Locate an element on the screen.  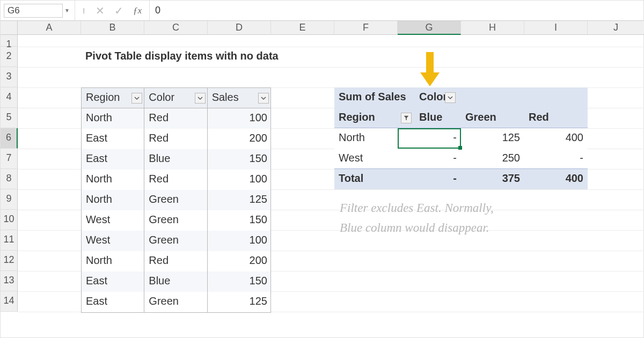
row-header: 12 is located at coordinates (9, 261).